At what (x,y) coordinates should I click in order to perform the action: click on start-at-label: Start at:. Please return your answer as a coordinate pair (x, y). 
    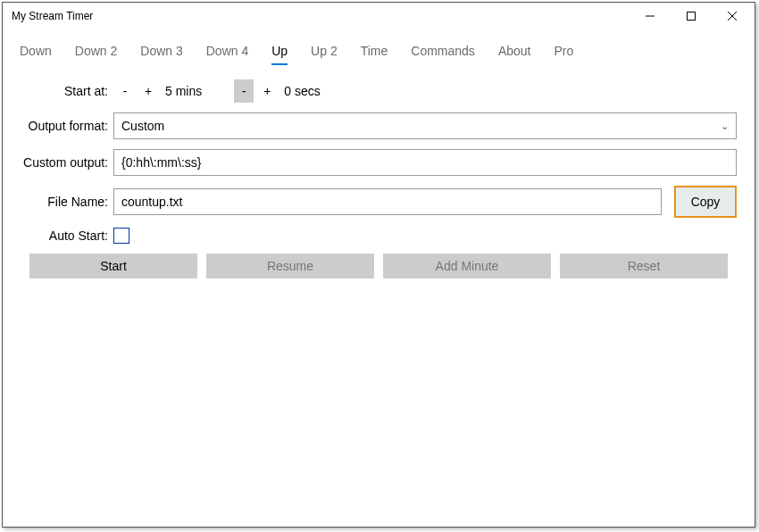
    Looking at the image, I should click on (67, 91).